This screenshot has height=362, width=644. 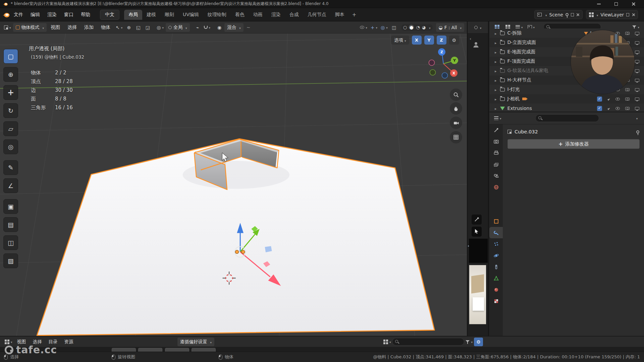 I want to click on tab-shading: 着色, so click(x=240, y=15).